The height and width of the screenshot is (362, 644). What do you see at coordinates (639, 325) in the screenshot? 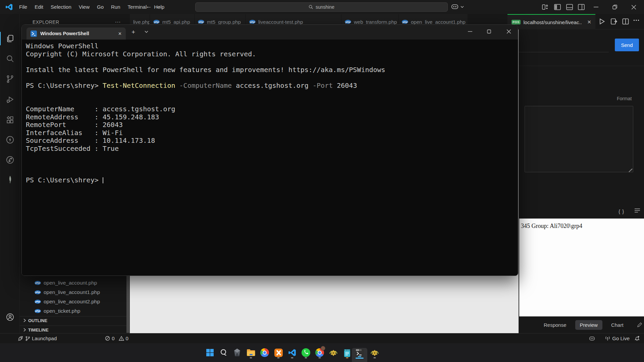
I see `edit-pen-icon` at bounding box center [639, 325].